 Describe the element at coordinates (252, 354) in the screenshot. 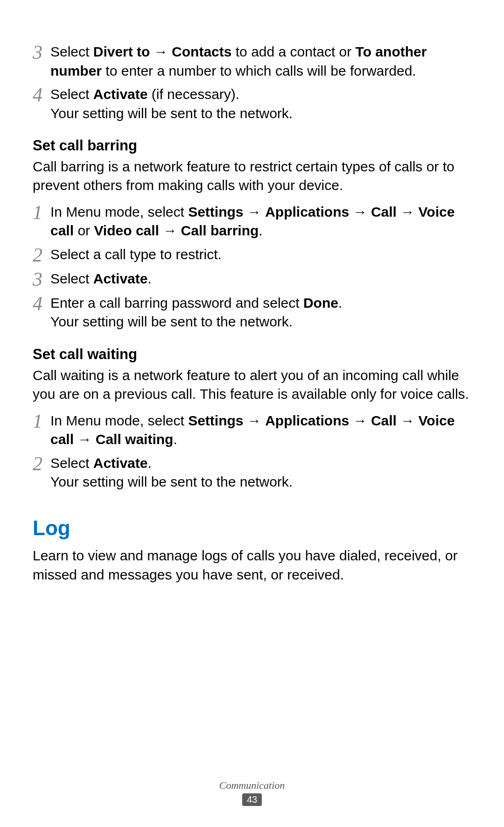

I see `heading-call-waiting: Set call waiting` at that location.